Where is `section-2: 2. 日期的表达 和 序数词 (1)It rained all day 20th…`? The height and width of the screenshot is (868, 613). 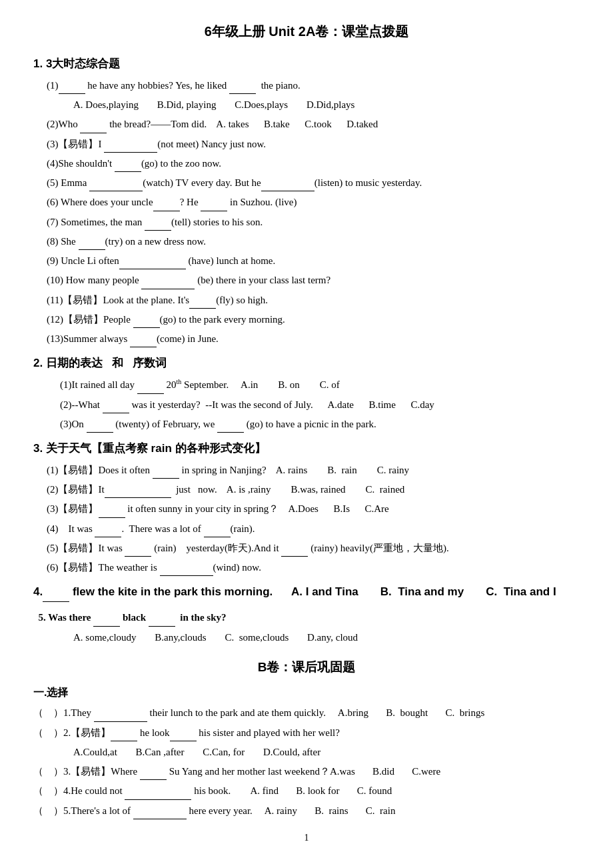
section-2: 2. 日期的表达 和 序数词 (1)It rained all day 20th… is located at coordinates (306, 393).